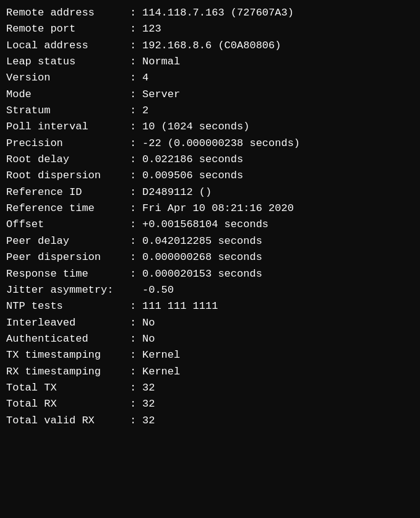  Describe the element at coordinates (202, 257) in the screenshot. I see `row-value: 0.000000268 seconds` at that location.